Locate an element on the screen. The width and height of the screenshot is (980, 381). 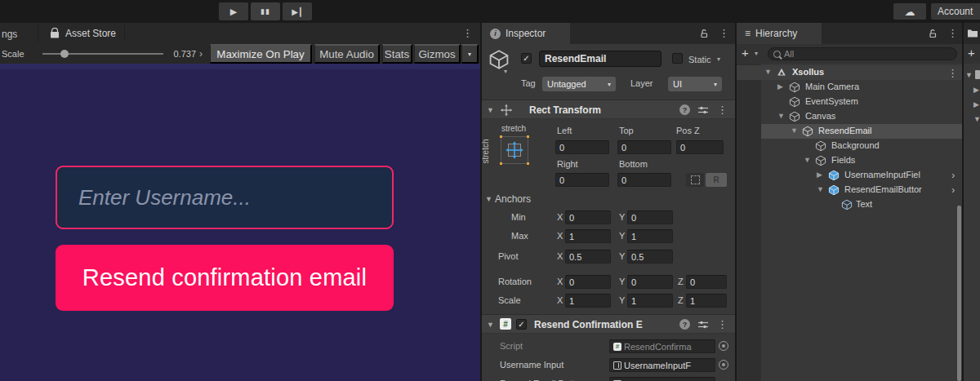
mute-audio-button: Mute Audio is located at coordinates (347, 54).